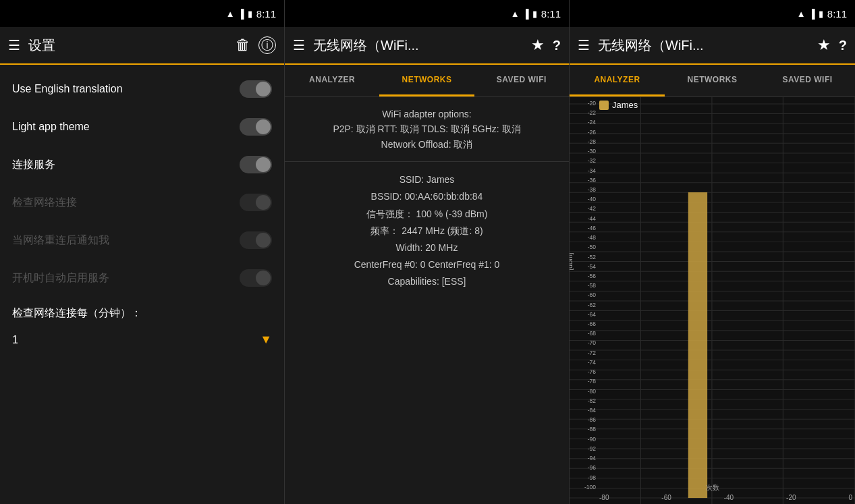  Describe the element at coordinates (239, 13) in the screenshot. I see `status-icons-left: ▲ ▐ ▮` at that location.